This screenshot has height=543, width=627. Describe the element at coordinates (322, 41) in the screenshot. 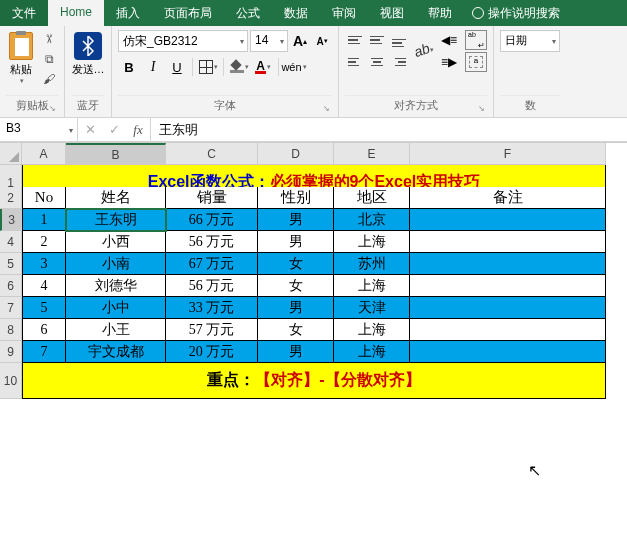

I see `decrease-font-button: A▾` at that location.